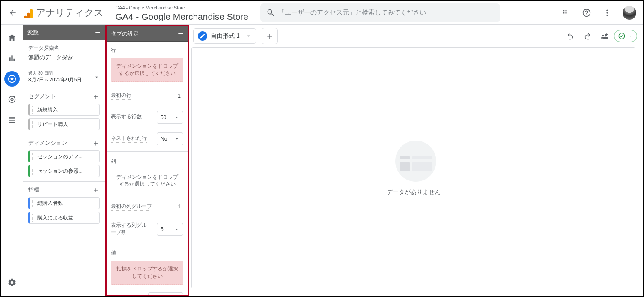 Image resolution: width=644 pixels, height=297 pixels. What do you see at coordinates (414, 159) in the screenshot?
I see `empty-state-icon` at bounding box center [414, 159].